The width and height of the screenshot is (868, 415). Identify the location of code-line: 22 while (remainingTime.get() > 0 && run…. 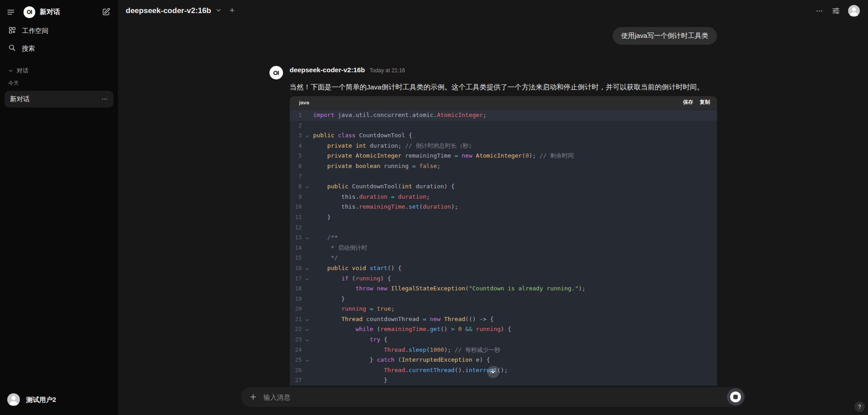
(504, 330).